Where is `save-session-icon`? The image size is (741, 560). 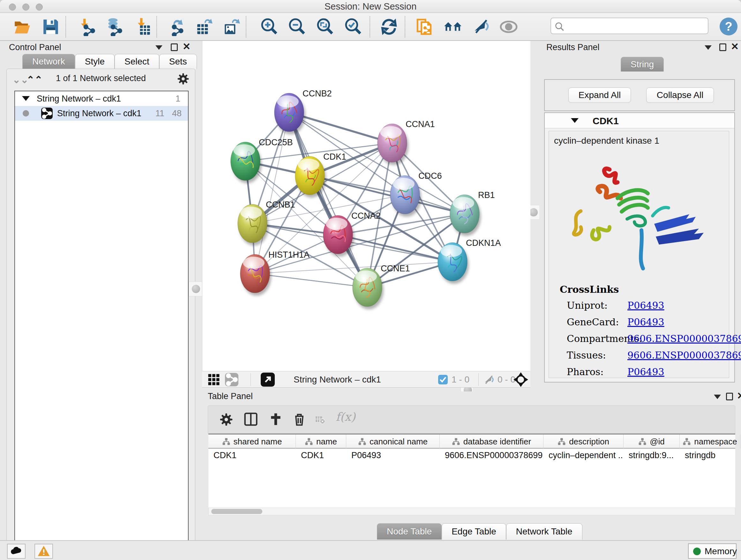 save-session-icon is located at coordinates (51, 27).